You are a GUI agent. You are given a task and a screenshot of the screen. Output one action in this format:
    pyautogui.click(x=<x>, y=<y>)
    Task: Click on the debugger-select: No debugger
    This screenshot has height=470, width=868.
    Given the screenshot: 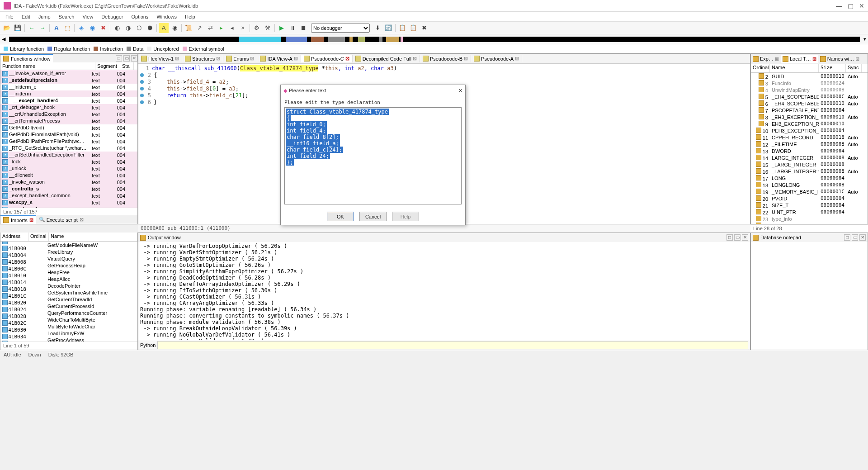 What is the action you would take?
    pyautogui.click(x=340, y=28)
    